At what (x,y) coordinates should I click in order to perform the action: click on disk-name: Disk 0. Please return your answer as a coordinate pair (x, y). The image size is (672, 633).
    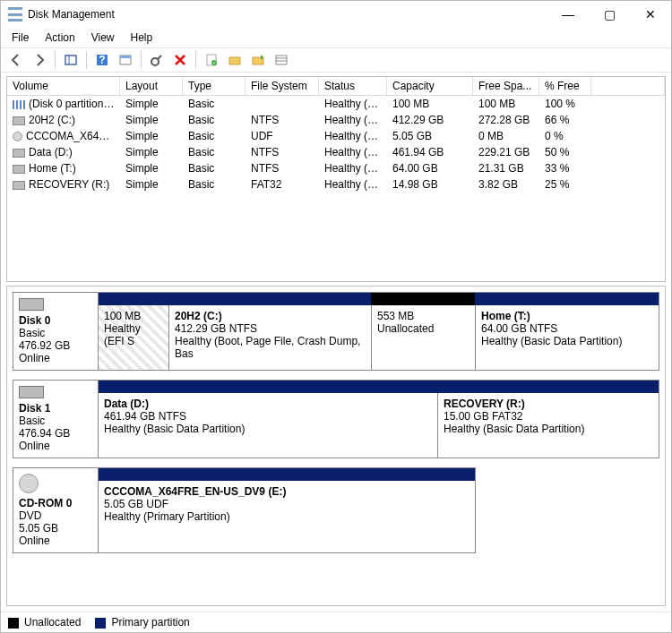
    Looking at the image, I should click on (56, 321).